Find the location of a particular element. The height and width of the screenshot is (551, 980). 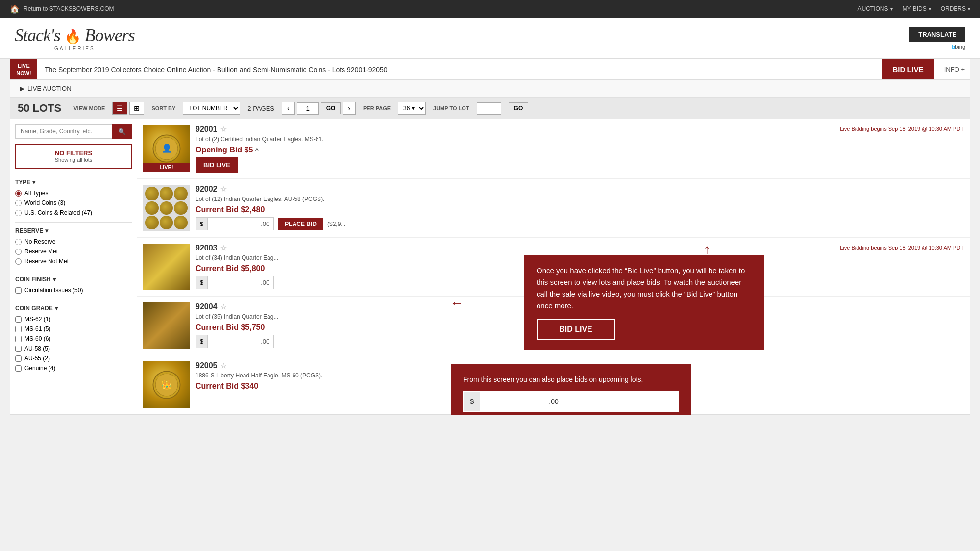

bid-input-wrap-92003: $ .00 is located at coordinates (235, 282).